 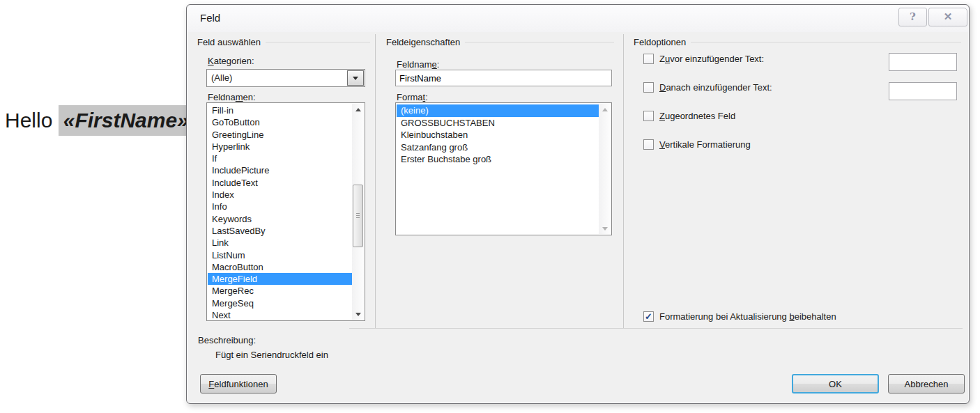 I want to click on group-select-field: Feld auswählen, so click(x=284, y=42).